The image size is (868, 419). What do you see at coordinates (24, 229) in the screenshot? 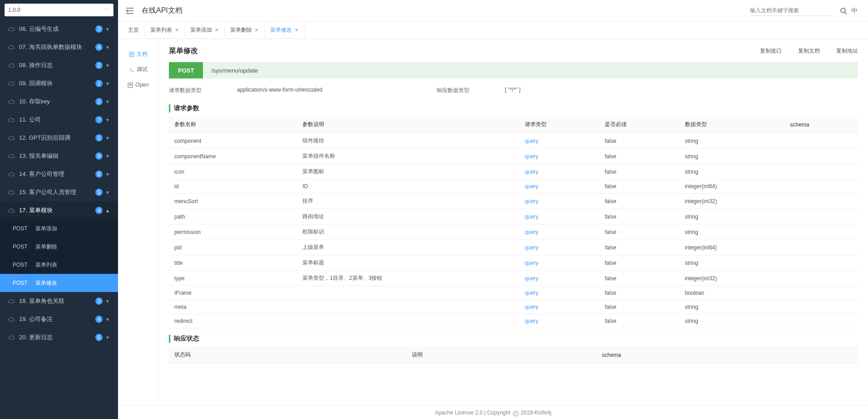
I see `http-method-label: POST` at bounding box center [24, 229].